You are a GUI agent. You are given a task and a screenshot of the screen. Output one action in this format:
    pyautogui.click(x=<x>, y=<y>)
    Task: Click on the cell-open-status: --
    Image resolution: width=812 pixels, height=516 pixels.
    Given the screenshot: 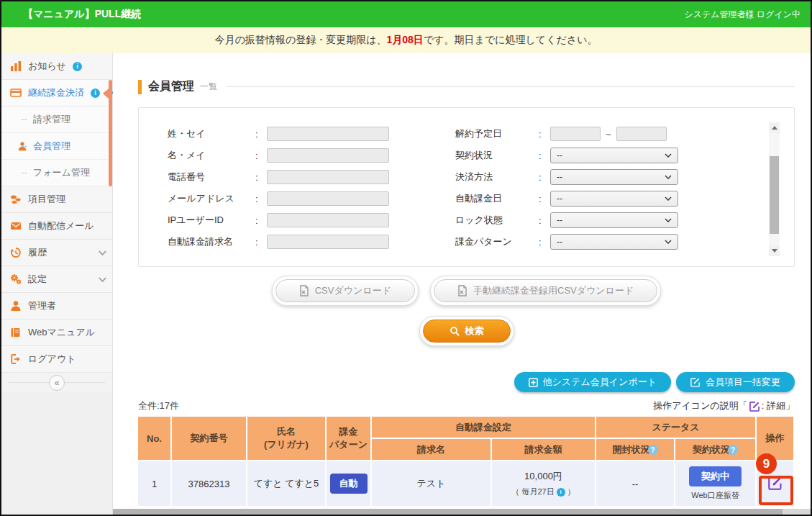 What is the action you would take?
    pyautogui.click(x=636, y=484)
    